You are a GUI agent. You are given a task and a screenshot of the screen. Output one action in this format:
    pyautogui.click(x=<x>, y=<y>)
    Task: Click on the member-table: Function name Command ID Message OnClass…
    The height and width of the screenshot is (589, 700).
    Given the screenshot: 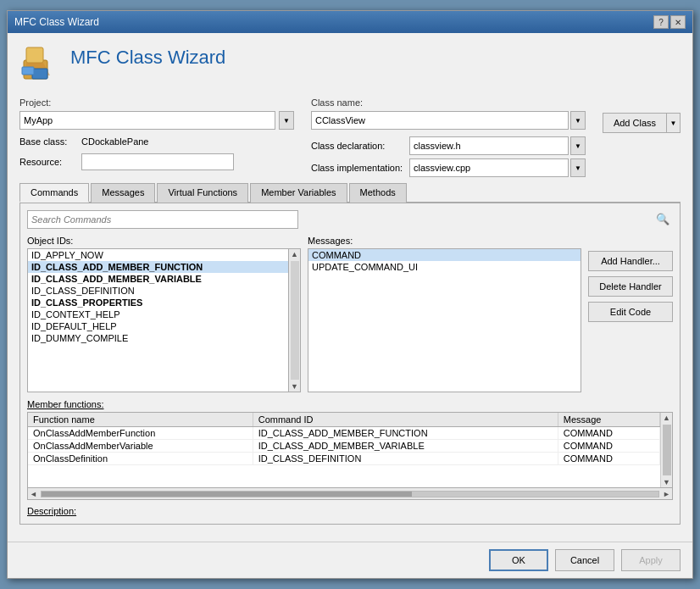 What is the action you would take?
    pyautogui.click(x=344, y=439)
    